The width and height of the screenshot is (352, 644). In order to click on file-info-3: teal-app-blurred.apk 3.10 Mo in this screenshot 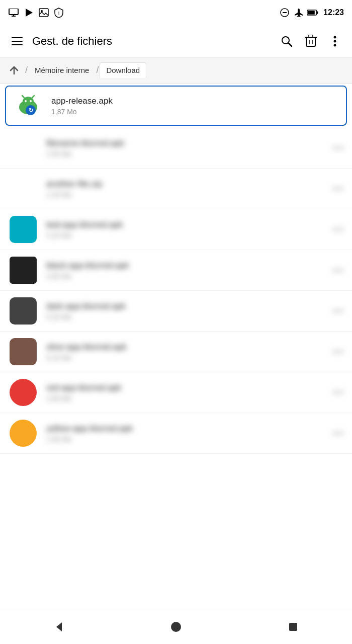, I will do `click(187, 229)`.